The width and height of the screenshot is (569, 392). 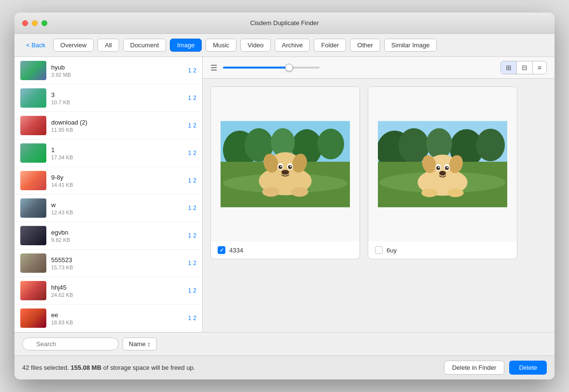 What do you see at coordinates (108, 319) in the screenshot?
I see `list-item: ee 18.83 KB 1 2` at bounding box center [108, 319].